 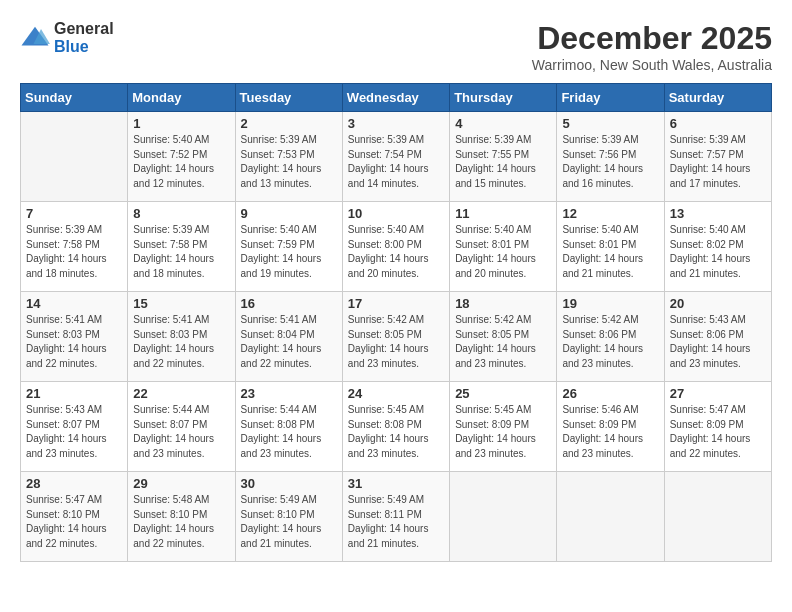 What do you see at coordinates (288, 517) in the screenshot?
I see `calendar-cell: 30Sunrise: 5:49 AM Sunset: 8:10 PM Dayli…` at bounding box center [288, 517].